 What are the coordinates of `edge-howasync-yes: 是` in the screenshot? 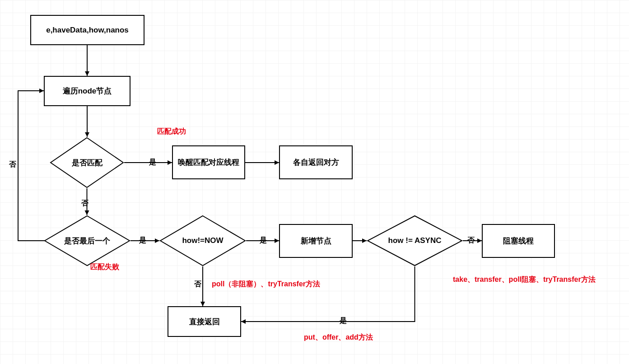 It's located at (343, 321).